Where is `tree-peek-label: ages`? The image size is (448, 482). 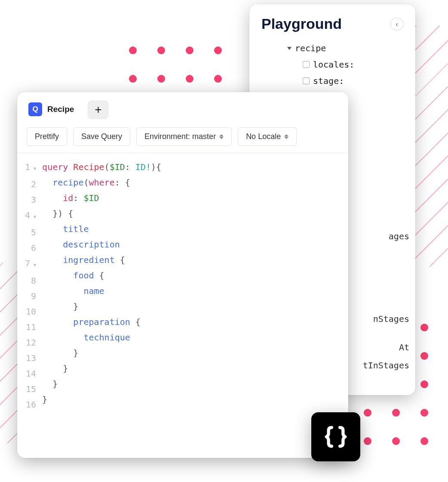
tree-peek-label: ages is located at coordinates (399, 236).